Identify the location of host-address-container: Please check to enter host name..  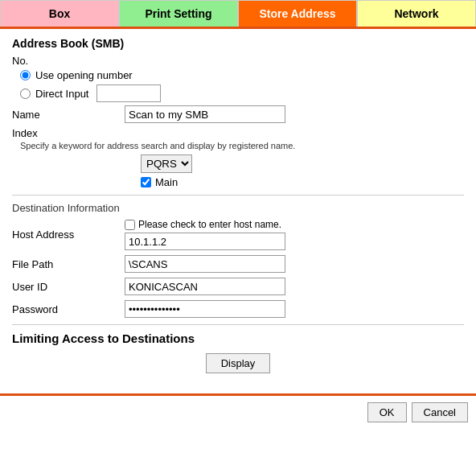
(205, 235).